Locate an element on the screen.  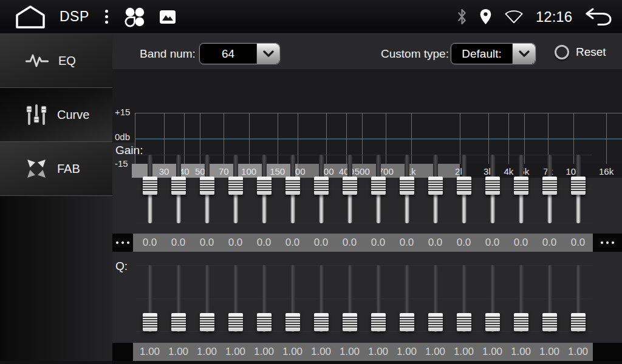
gain-more-right-button is located at coordinates (607, 243).